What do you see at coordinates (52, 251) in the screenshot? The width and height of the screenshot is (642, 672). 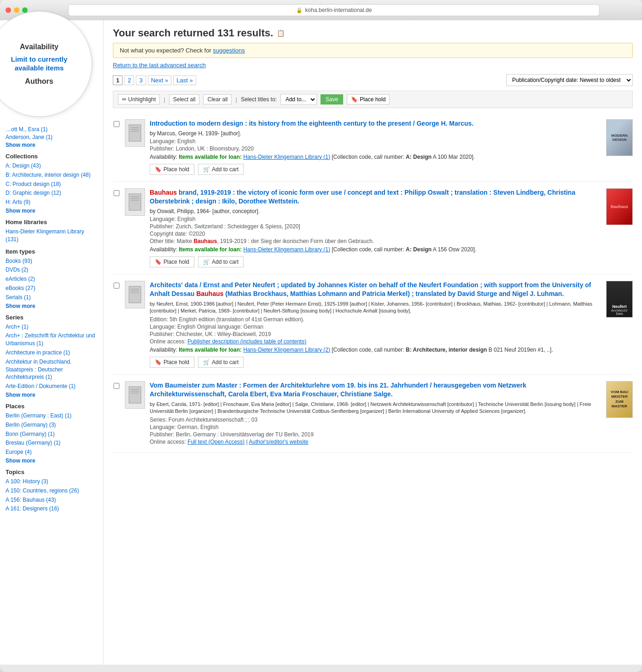 I see `item-types-heading: Item types` at bounding box center [52, 251].